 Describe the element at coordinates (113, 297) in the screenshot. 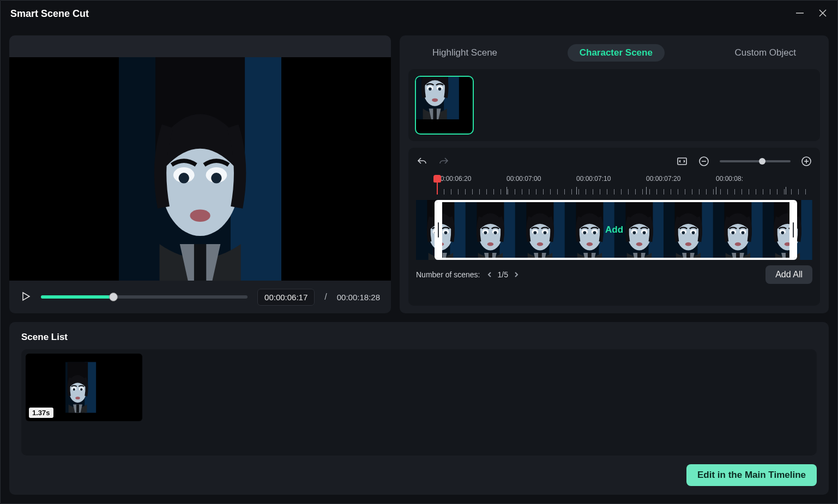

I see `progress-thumb` at that location.